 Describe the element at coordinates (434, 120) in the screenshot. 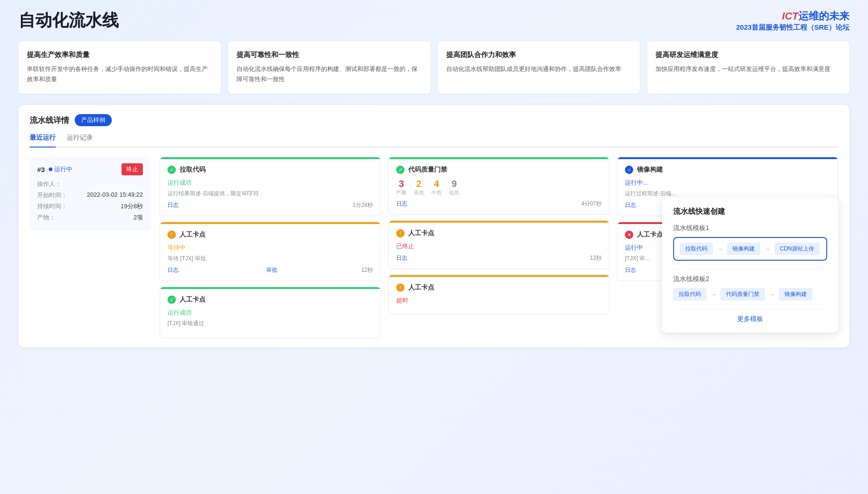

I see `pipeline-header: 流水线详情 产品样例` at that location.